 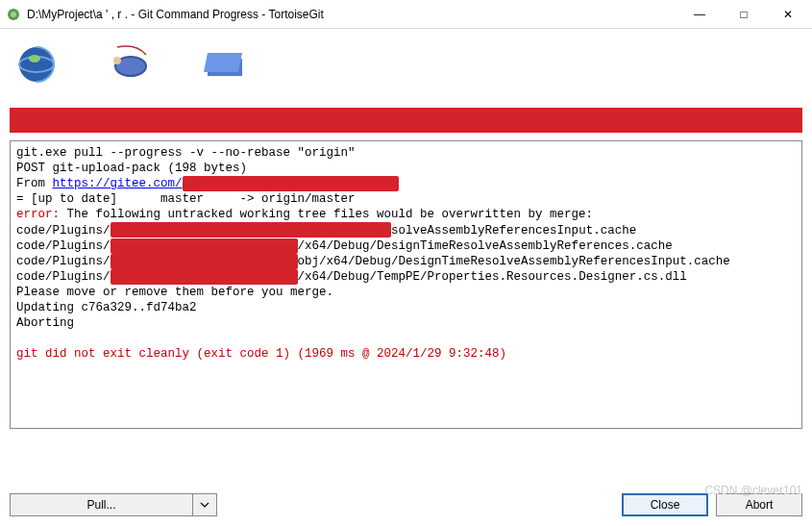 I want to click on tortoise-icon, so click(x=131, y=61).